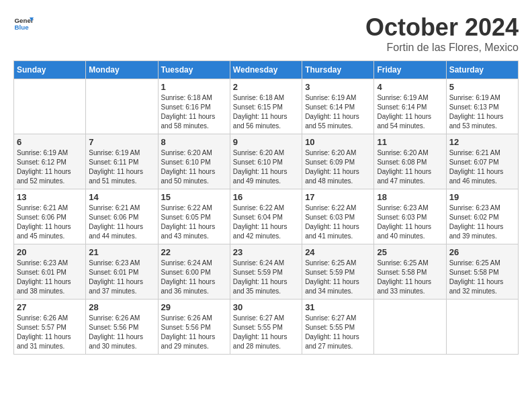 This screenshot has width=532, height=411. What do you see at coordinates (266, 107) in the screenshot?
I see `calendar-cell: 2Sunrise: 6:18 AM Sunset: 6:15 PM Daylig…` at bounding box center [266, 107].